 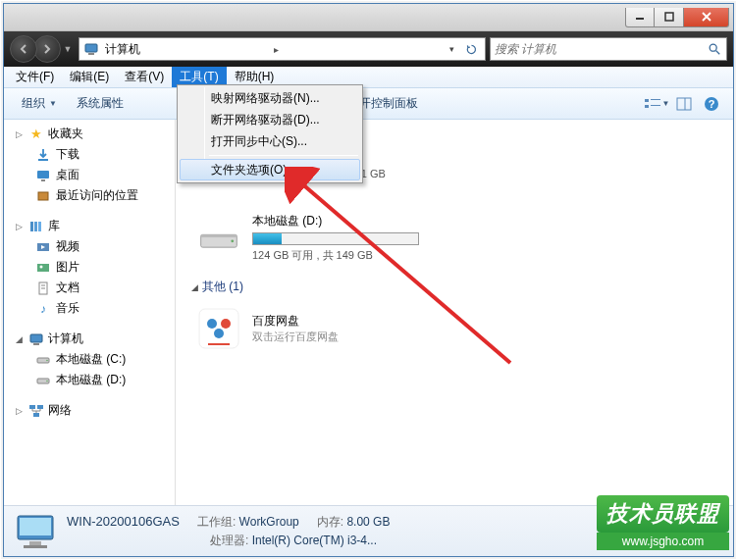 What do you see at coordinates (684, 104) in the screenshot?
I see `preview-pane-button` at bounding box center [684, 104].